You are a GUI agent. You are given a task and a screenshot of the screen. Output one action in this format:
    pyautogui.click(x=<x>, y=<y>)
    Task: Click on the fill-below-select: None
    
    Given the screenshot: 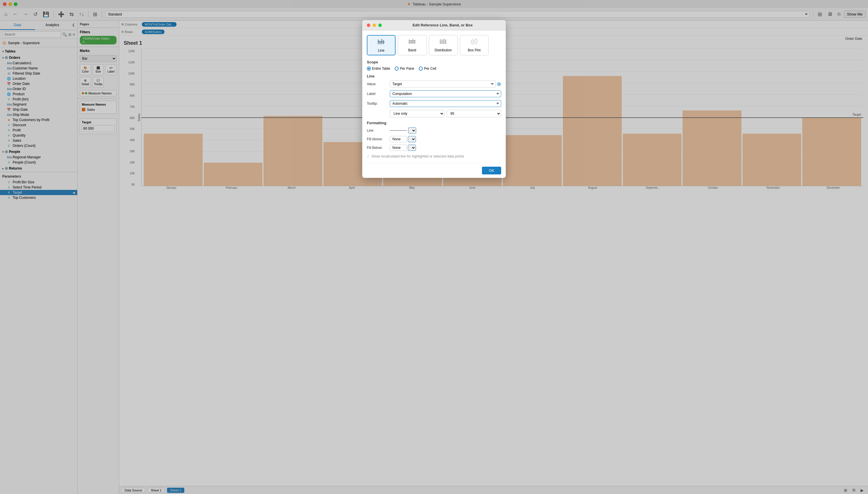 What is the action you would take?
    pyautogui.click(x=398, y=148)
    